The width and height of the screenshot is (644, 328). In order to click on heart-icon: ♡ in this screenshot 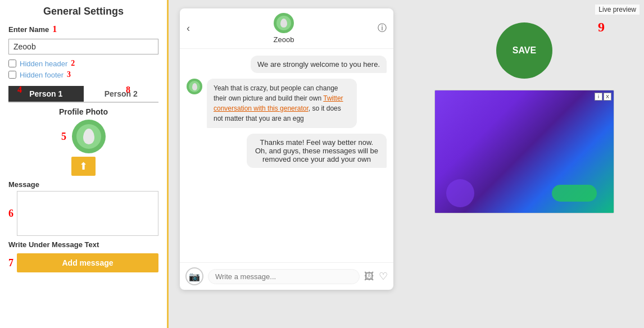, I will do `click(383, 276)`.